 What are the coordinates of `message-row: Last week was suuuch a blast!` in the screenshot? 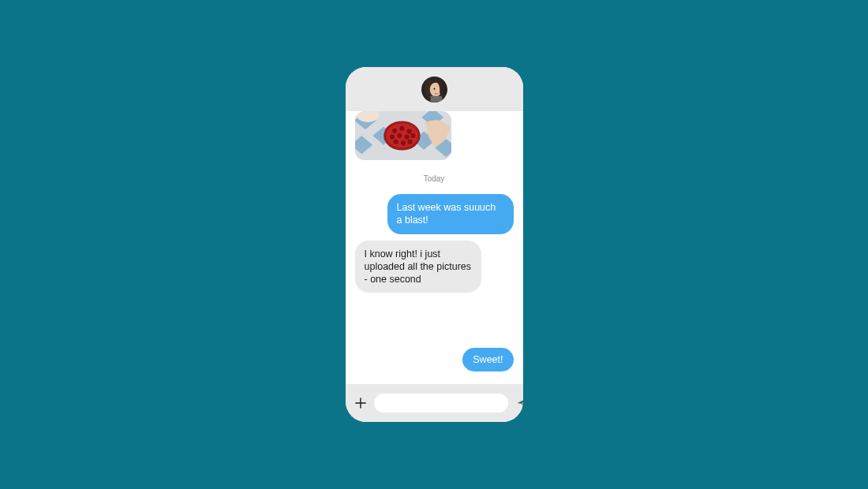 It's located at (434, 215).